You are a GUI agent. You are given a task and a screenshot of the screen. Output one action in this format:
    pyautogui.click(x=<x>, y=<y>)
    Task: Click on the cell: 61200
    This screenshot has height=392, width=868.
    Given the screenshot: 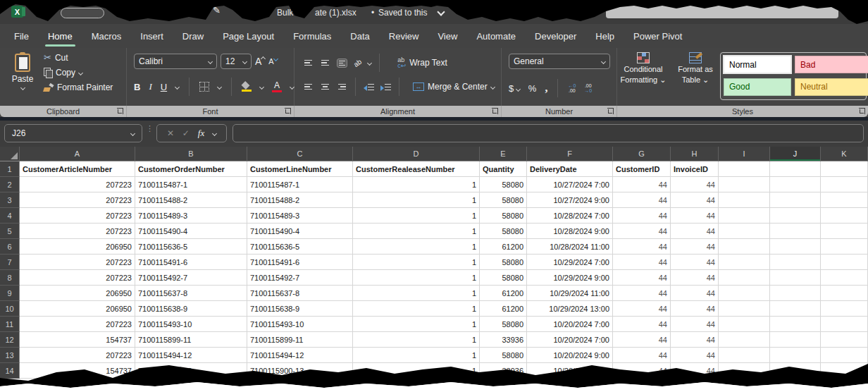 What is the action you would take?
    pyautogui.click(x=503, y=309)
    